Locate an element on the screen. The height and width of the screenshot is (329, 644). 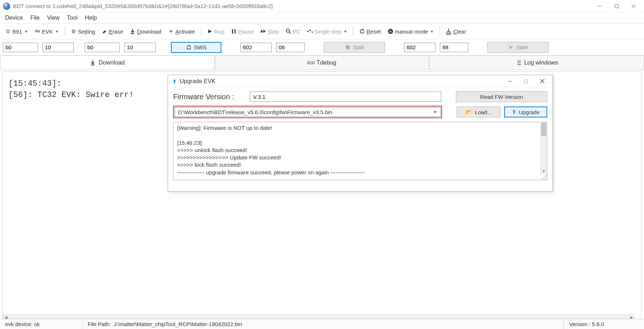
dialog-close-button is located at coordinates (542, 81).